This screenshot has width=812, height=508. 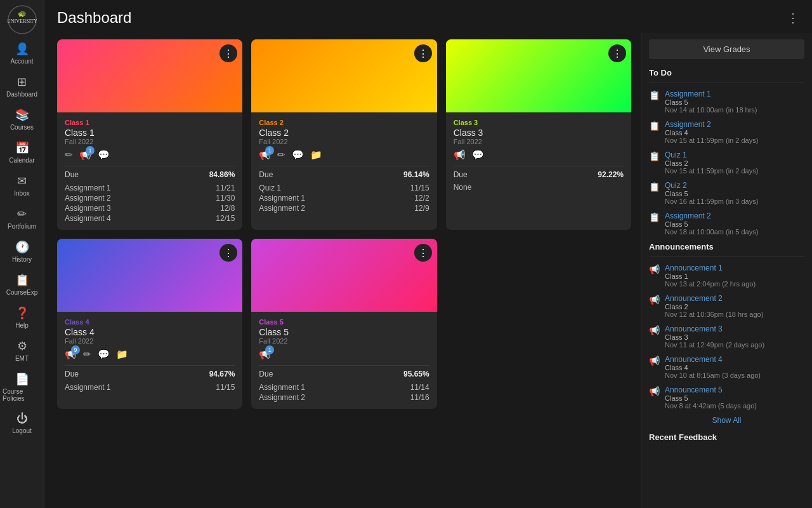 I want to click on announcement-title: Announcement 4, so click(x=735, y=359).